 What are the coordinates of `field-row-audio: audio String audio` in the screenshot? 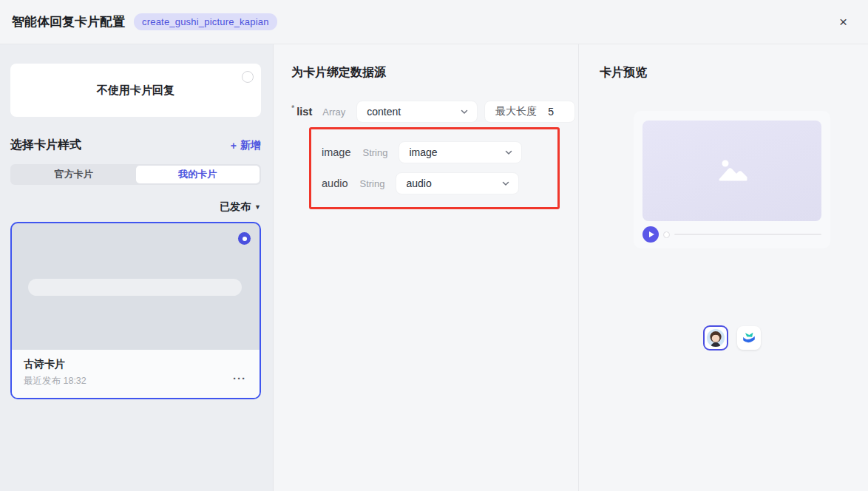 It's located at (439, 183).